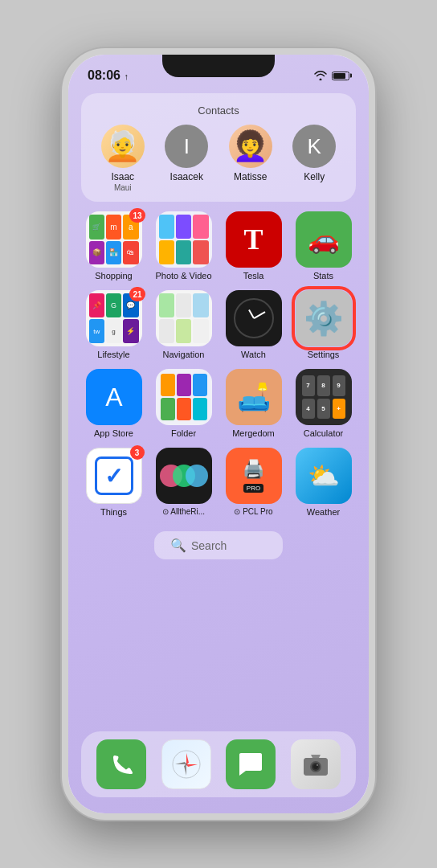 This screenshot has height=868, width=437. Describe the element at coordinates (254, 397) in the screenshot. I see `mergedom-icon: 🛋️` at that location.